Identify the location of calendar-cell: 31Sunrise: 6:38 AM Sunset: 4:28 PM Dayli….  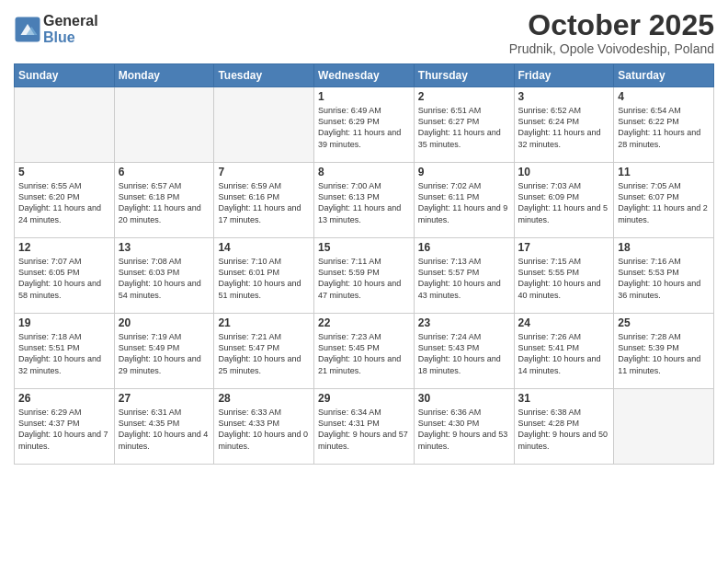
(564, 427).